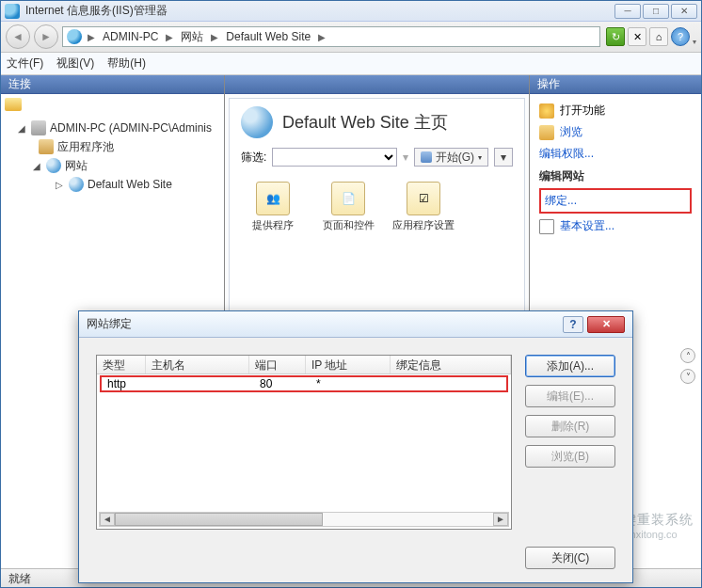 The height and width of the screenshot is (588, 702). I want to click on home-icon: ⌂, so click(659, 37).